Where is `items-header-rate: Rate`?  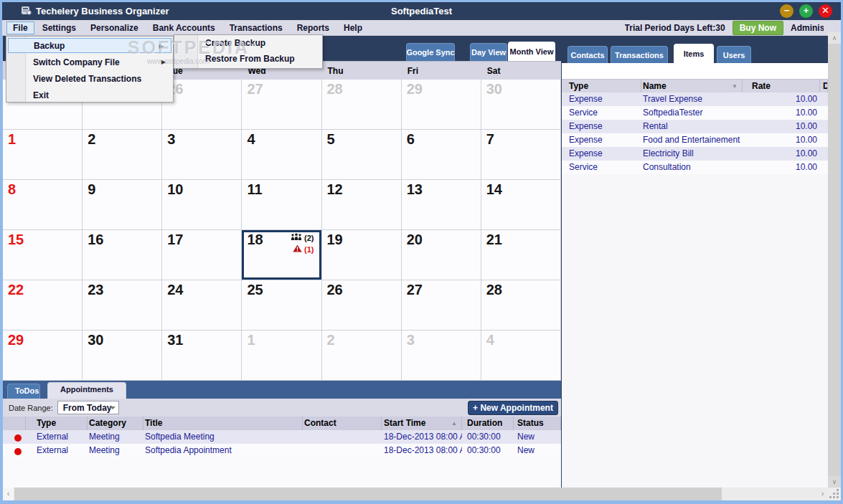 items-header-rate: Rate is located at coordinates (781, 86).